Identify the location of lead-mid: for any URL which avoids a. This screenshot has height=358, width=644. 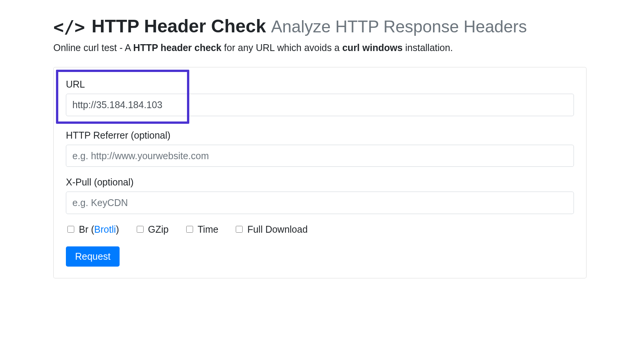
(282, 48).